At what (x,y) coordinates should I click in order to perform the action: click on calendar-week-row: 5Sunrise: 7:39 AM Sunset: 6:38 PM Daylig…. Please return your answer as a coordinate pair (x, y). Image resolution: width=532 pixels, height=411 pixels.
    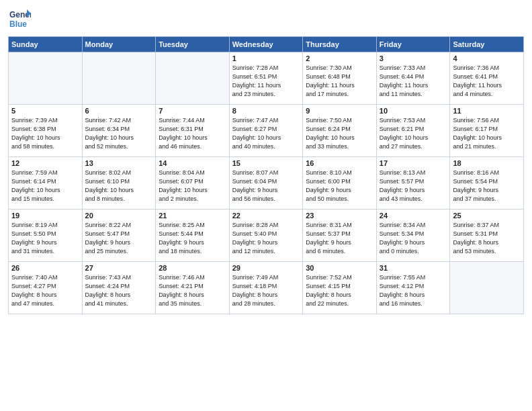
    Looking at the image, I should click on (266, 131).